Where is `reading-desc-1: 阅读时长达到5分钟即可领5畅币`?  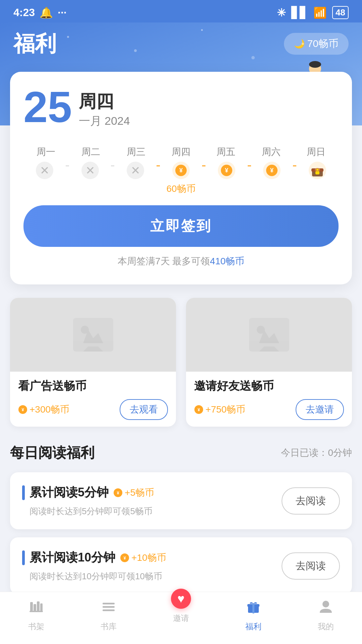 reading-desc-1: 阅读时长达到5分钟即可领5畅币 is located at coordinates (156, 511).